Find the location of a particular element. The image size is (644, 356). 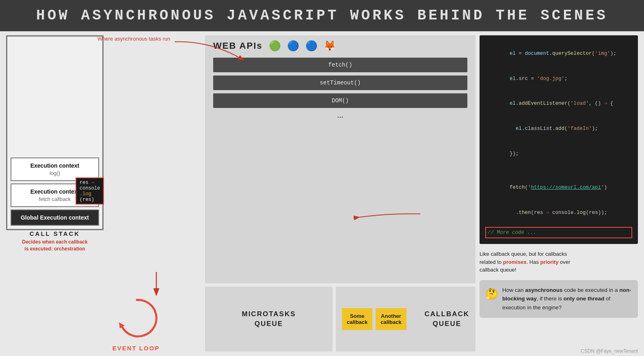

api-ellipsis: ... is located at coordinates (340, 115).